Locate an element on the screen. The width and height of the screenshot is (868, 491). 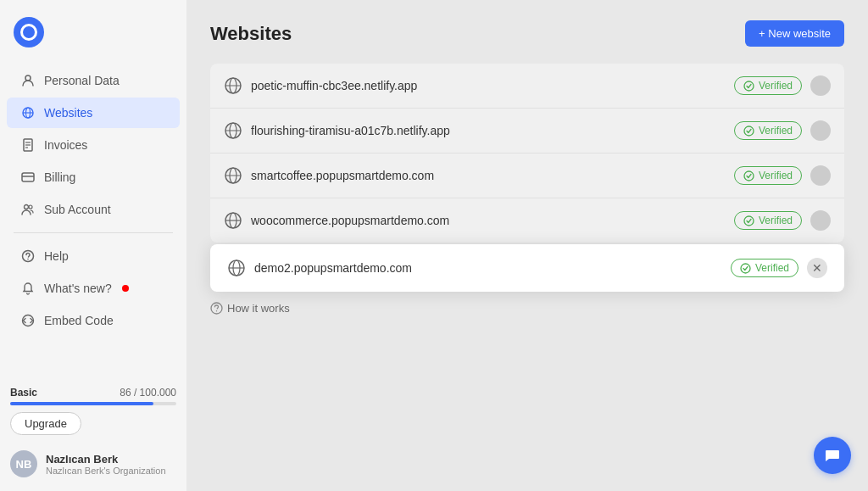
sidebar-item-help: Help is located at coordinates (93, 256).